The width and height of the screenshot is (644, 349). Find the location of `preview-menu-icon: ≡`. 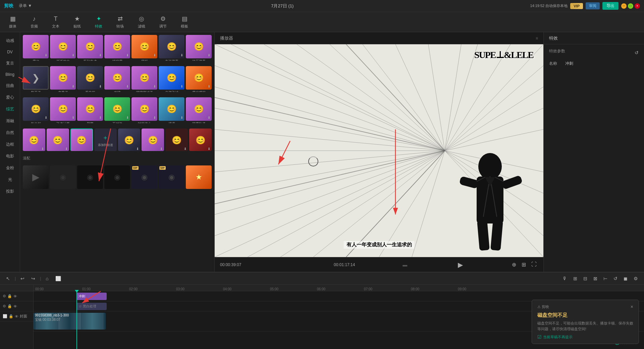

preview-menu-icon: ≡ is located at coordinates (537, 38).